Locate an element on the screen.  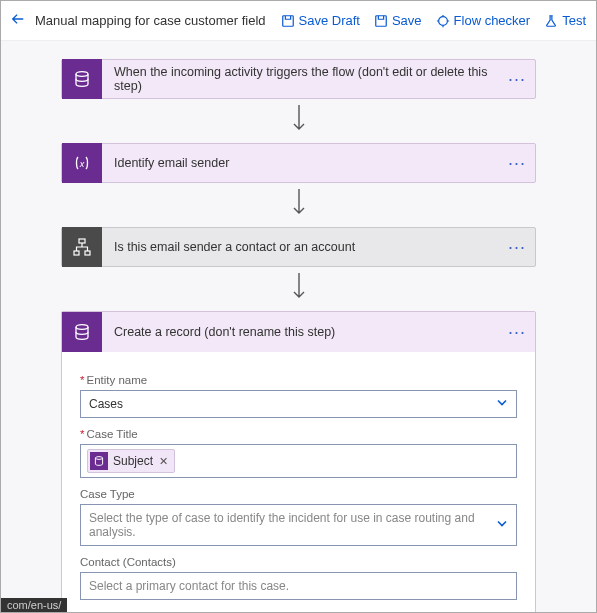
entity-value: Cases is located at coordinates (106, 404).